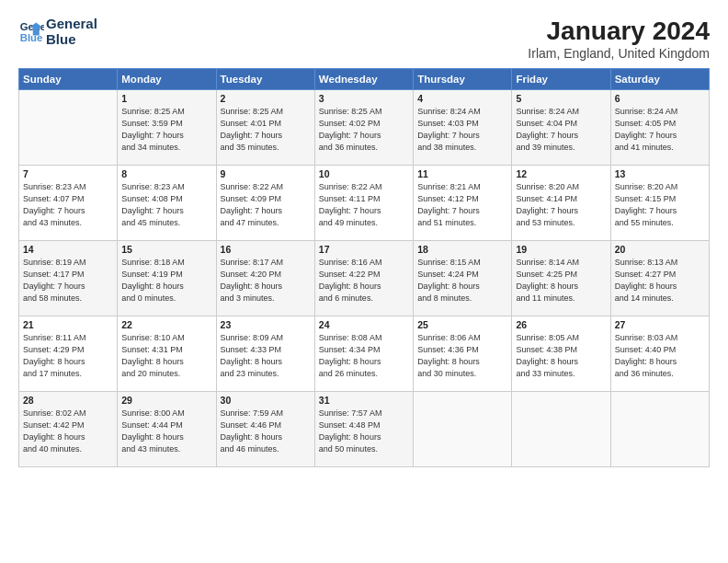 Image resolution: width=728 pixels, height=563 pixels. What do you see at coordinates (266, 130) in the screenshot?
I see `day-info: Sunrise: 8:25 AM Sunset: 4:01 PM Dayligh…` at bounding box center [266, 130].